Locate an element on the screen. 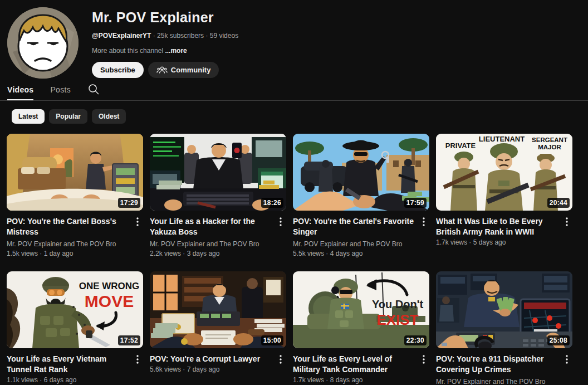 The height and width of the screenshot is (385, 588). duration-badge: 18:26 is located at coordinates (272, 203).